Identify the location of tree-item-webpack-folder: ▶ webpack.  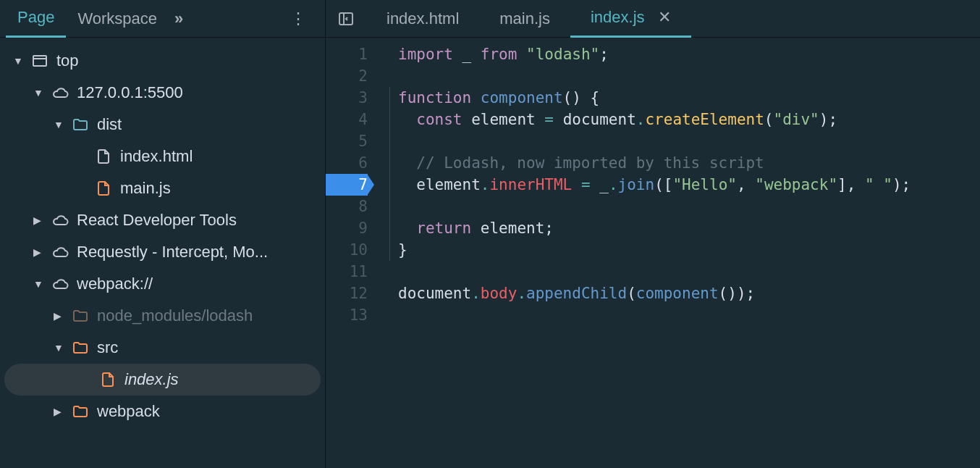
(162, 411).